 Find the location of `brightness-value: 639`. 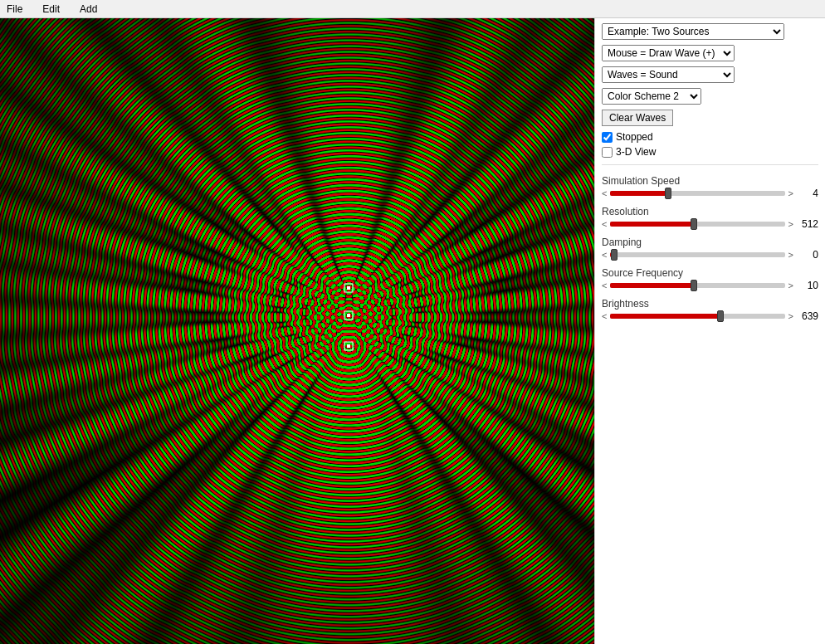

brightness-value: 639 is located at coordinates (807, 316).